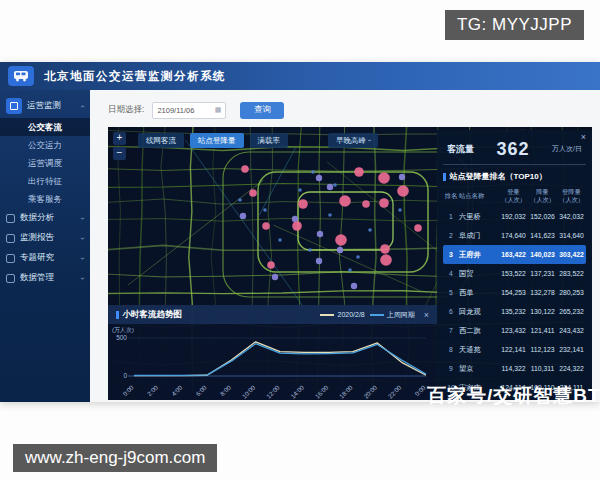 The image size is (600, 480). What do you see at coordinates (353, 140) in the screenshot?
I see `map-tab: 早晚高峰›` at bounding box center [353, 140].